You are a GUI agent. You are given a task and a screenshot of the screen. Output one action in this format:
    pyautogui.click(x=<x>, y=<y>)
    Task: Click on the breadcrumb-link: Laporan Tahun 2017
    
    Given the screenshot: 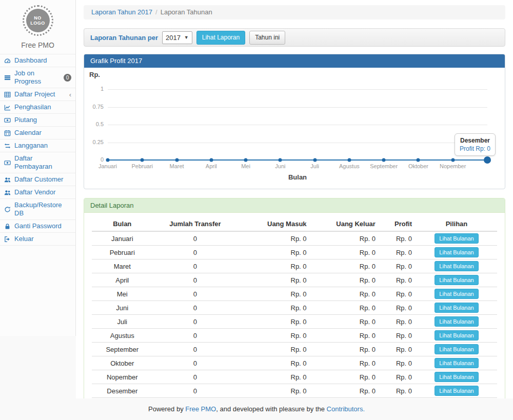 What is the action you would take?
    pyautogui.click(x=122, y=12)
    